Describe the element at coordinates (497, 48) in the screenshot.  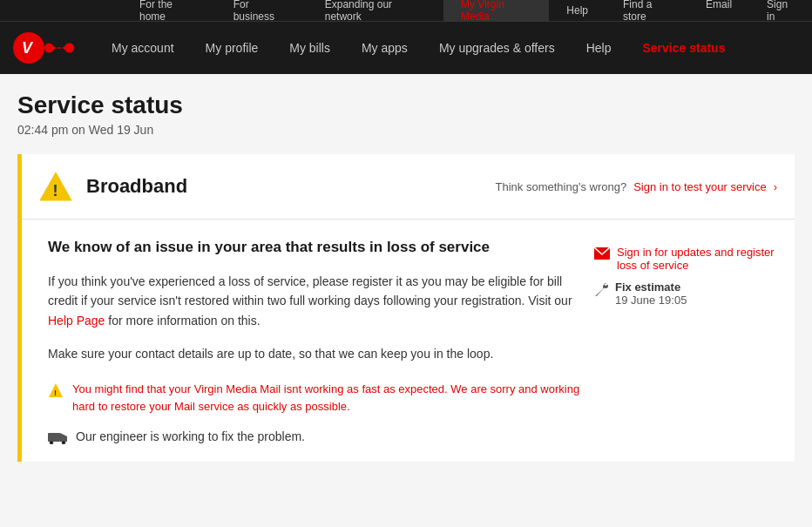
I see `nav-upgrades-offers: My upgrades & offers` at that location.